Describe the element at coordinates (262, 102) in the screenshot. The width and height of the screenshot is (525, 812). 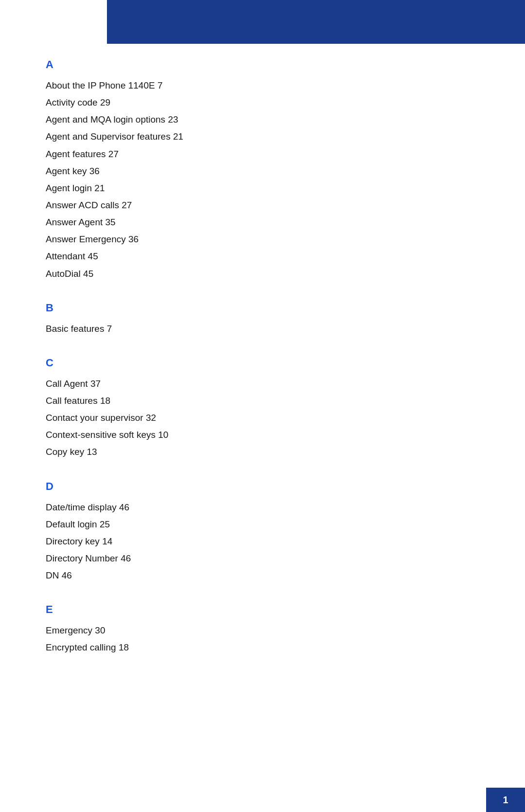
I see `index-item: Activity code 29` at that location.